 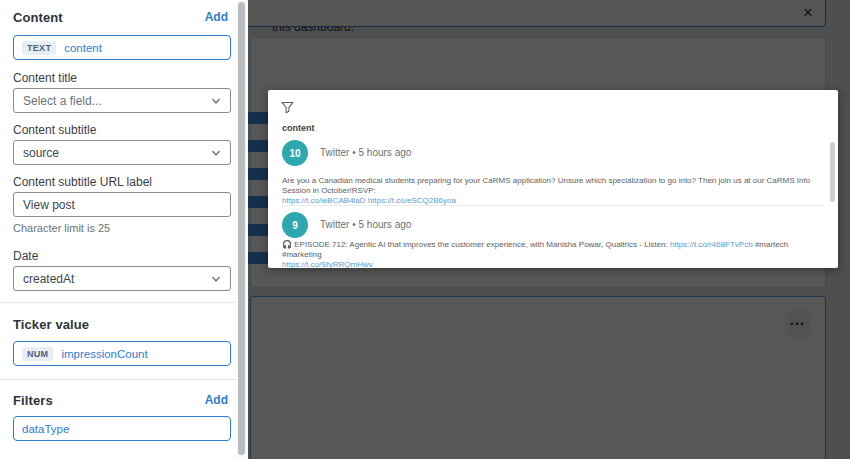 I want to click on url-label-field, so click(x=122, y=204).